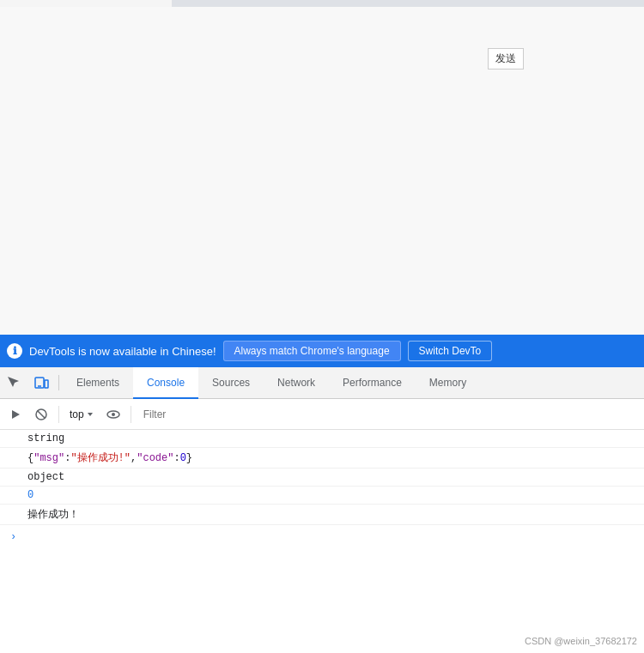 This screenshot has height=653, width=644. Describe the element at coordinates (322, 3) in the screenshot. I see `tab-bar` at that location.